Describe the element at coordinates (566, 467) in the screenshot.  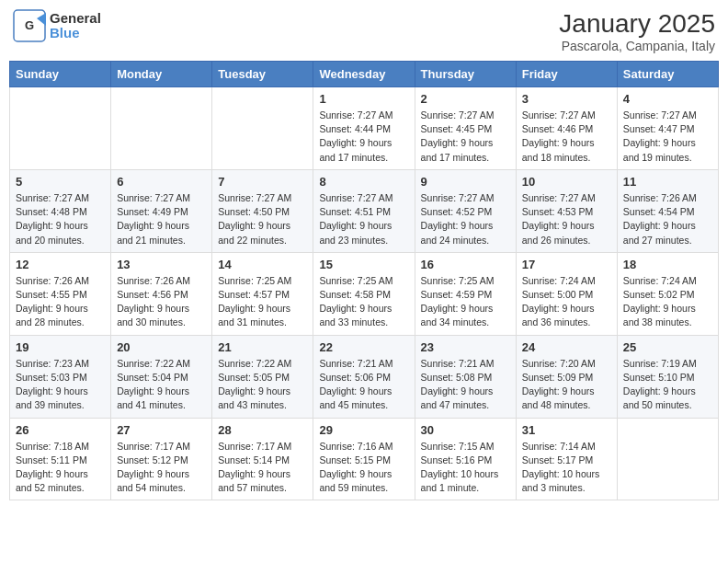
I see `day-info: Sunrise: 7:14 AM Sunset: 5:17 PM Dayligh…` at that location.